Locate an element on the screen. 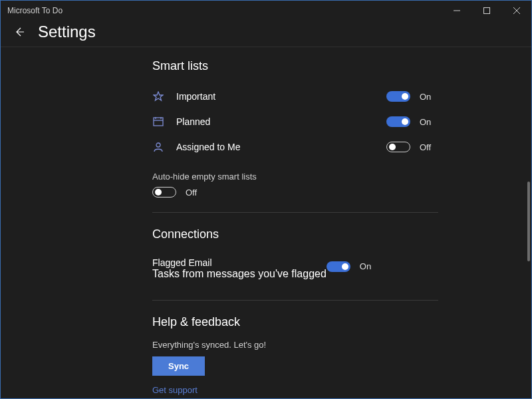 The height and width of the screenshot is (399, 532). person-icon is located at coordinates (158, 147).